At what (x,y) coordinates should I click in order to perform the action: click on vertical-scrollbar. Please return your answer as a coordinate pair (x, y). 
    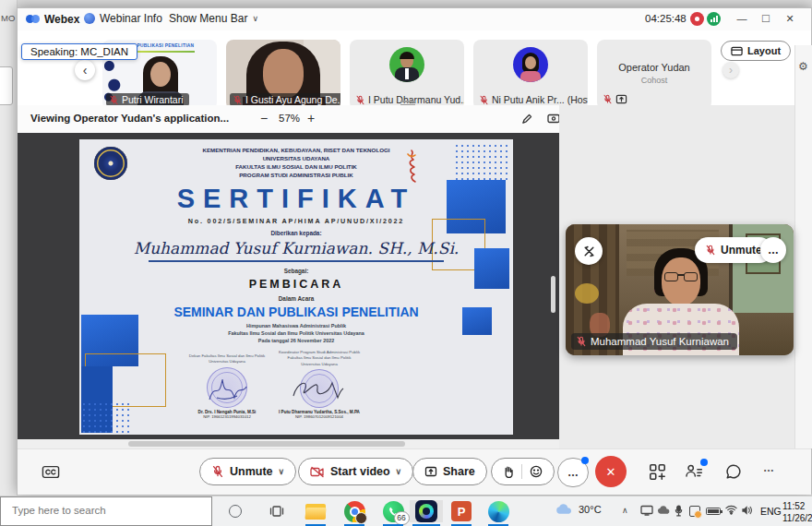
    Looking at the image, I should click on (554, 294).